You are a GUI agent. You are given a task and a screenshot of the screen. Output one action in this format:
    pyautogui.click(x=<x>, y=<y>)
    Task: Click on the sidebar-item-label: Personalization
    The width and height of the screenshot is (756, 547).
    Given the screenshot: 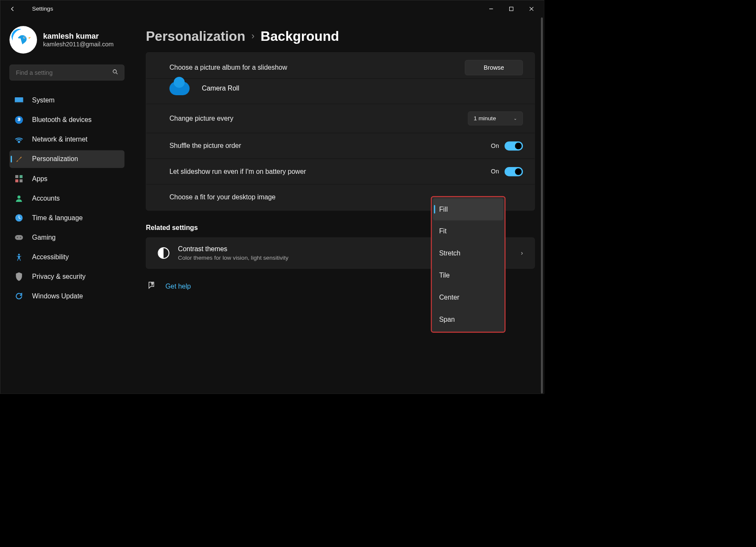 What is the action you would take?
    pyautogui.click(x=55, y=159)
    